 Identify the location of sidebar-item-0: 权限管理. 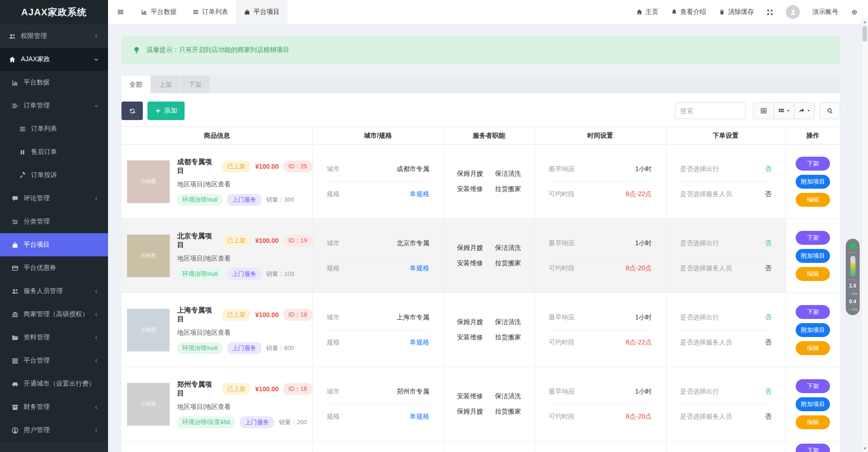
(54, 36).